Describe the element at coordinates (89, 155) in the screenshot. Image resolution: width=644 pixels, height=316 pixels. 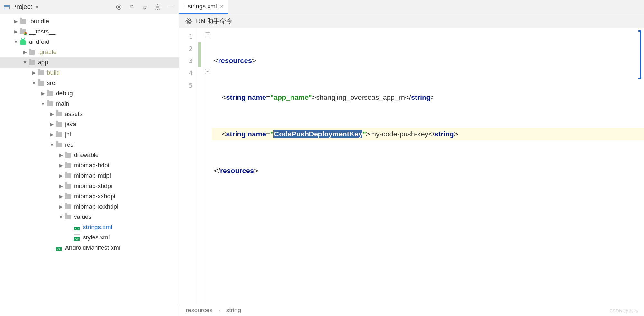
I see `tree-item-drawable: ▶drawable` at that location.